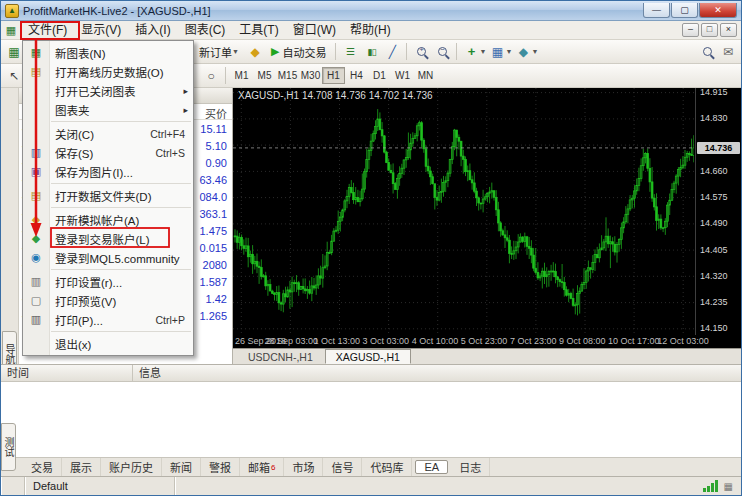 This screenshot has width=742, height=496. What do you see at coordinates (582, 341) in the screenshot?
I see `time-axis-label: 9 Oct 08:00` at bounding box center [582, 341].